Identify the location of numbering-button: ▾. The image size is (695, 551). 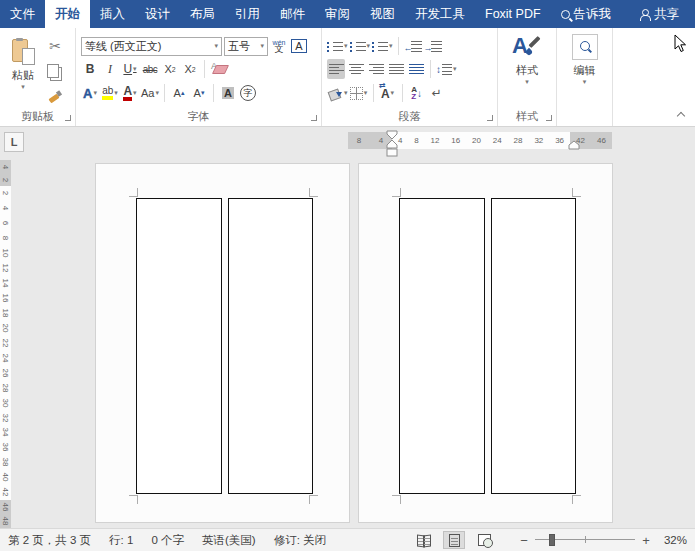
(360, 46).